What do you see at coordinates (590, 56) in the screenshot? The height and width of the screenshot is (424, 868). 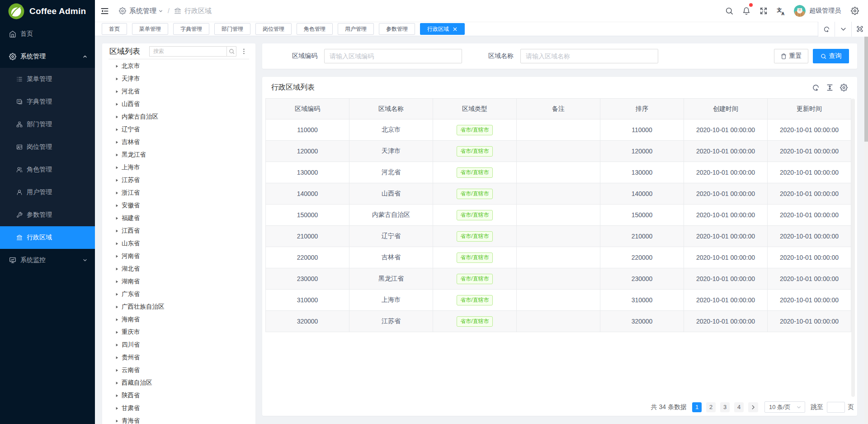 I see `region-name-input` at bounding box center [590, 56].